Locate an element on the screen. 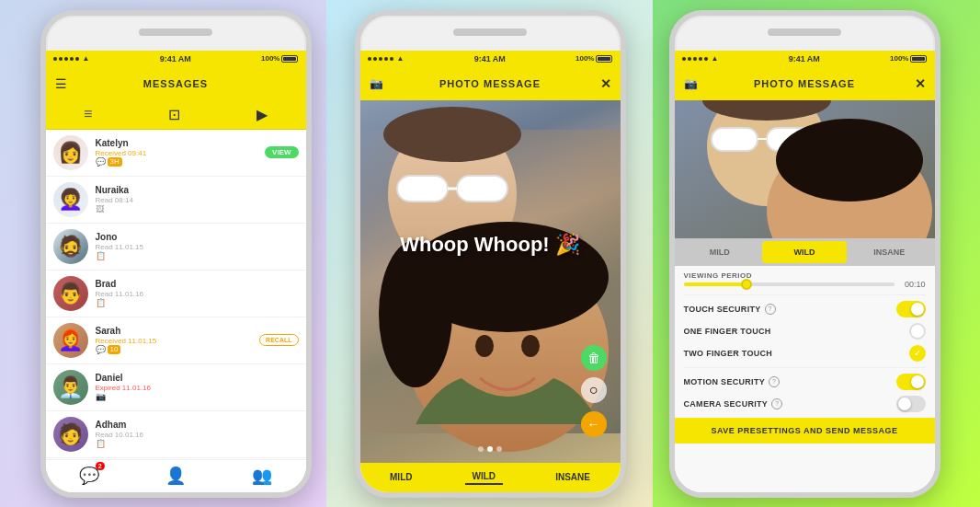  menu-icon: ☰ is located at coordinates (61, 84).